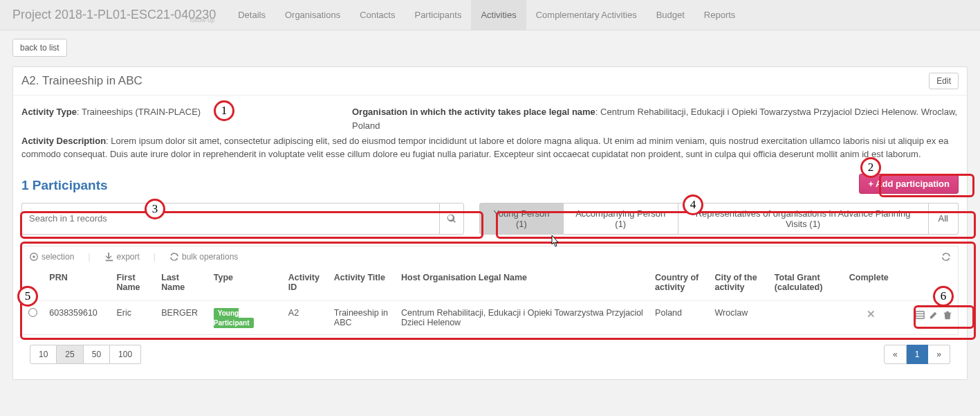 The height and width of the screenshot is (416, 980). Describe the element at coordinates (871, 284) in the screenshot. I see `col-header: Complete` at that location.